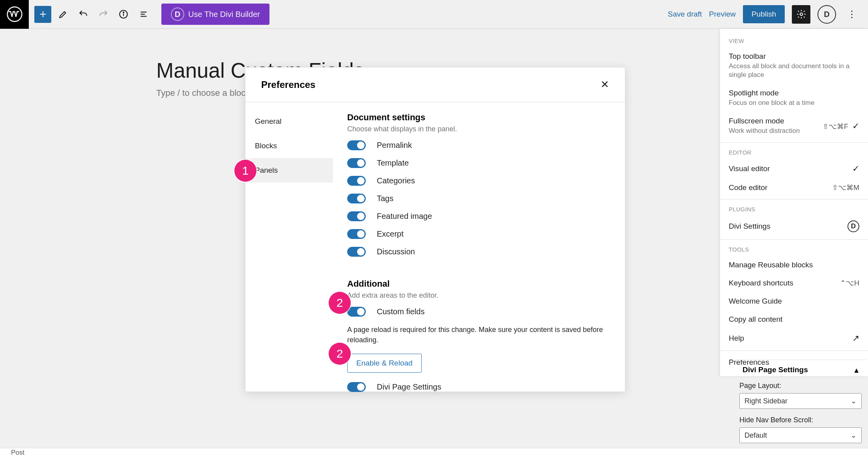  Describe the element at coordinates (357, 181) in the screenshot. I see `toggle-categories` at that location.